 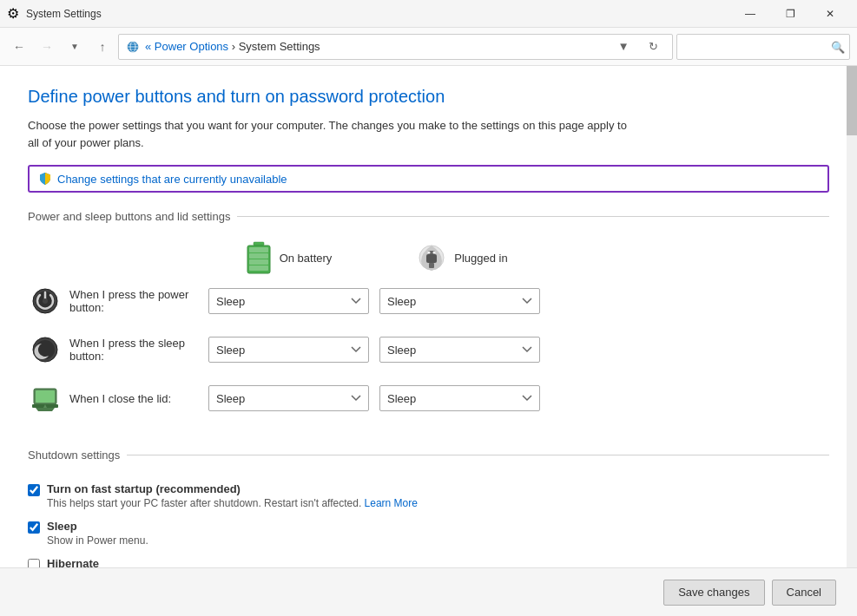 What do you see at coordinates (375, 47) in the screenshot?
I see `breadcrumb: « Power Options › System Settings` at bounding box center [375, 47].